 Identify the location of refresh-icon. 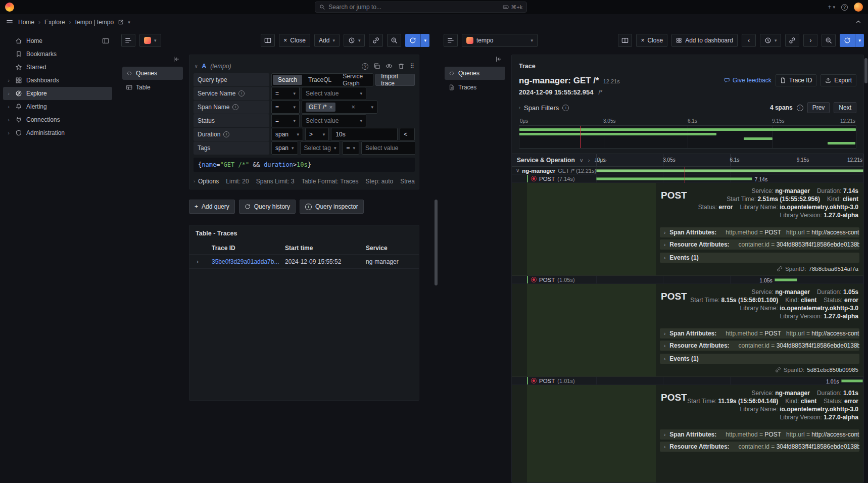
(413, 40).